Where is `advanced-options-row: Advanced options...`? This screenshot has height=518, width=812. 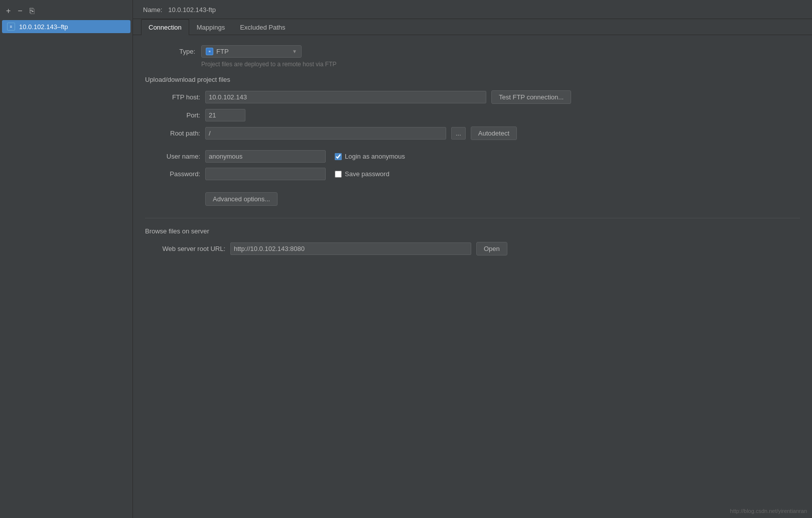
advanced-options-row: Advanced options... is located at coordinates (503, 199).